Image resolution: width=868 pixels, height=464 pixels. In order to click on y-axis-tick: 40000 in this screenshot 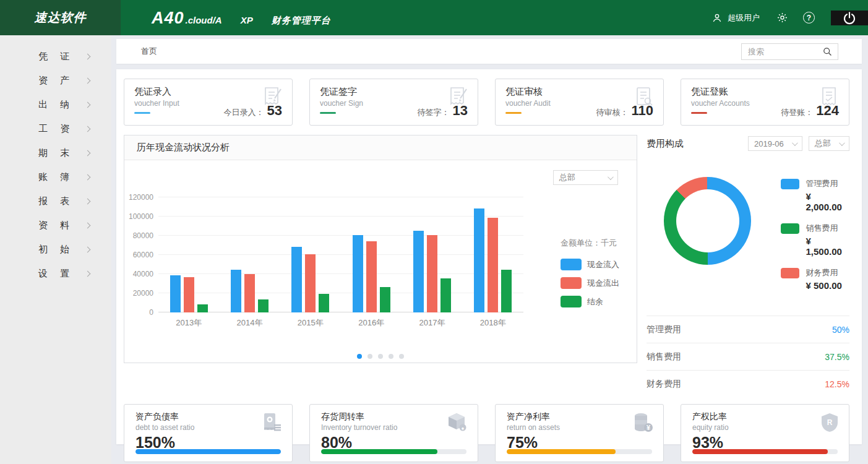, I will do `click(144, 274)`.